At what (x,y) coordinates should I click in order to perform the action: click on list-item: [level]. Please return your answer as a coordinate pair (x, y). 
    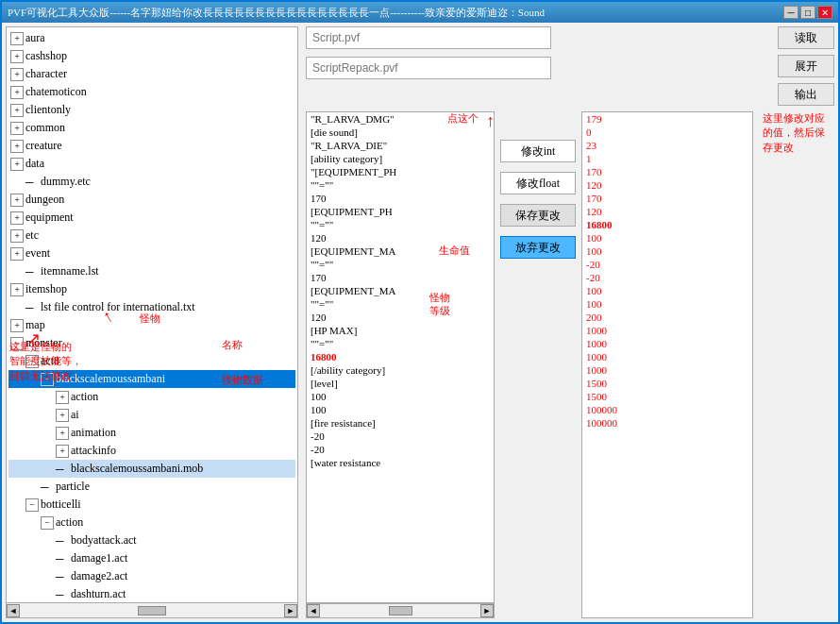
    Looking at the image, I should click on (400, 383).